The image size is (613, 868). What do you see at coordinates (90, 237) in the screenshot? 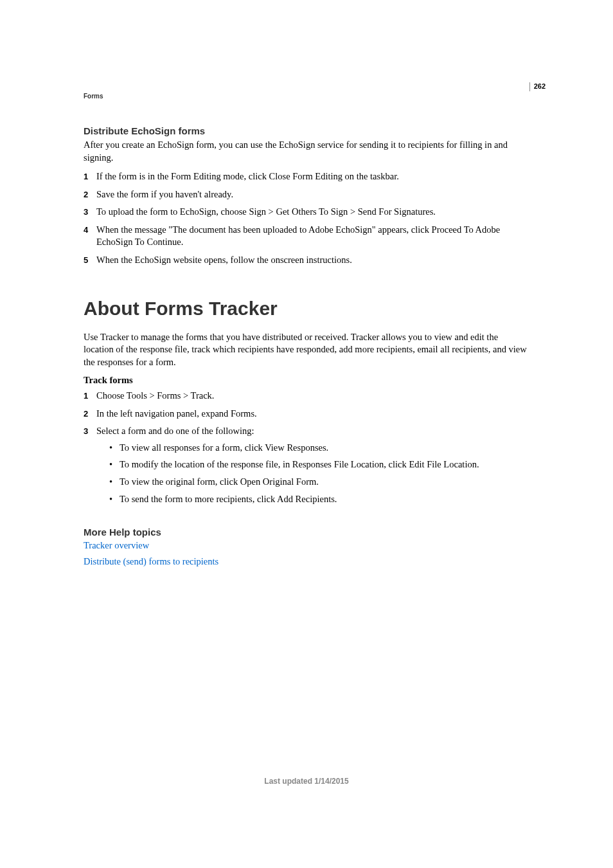
I see `step-number: 4` at bounding box center [90, 237].